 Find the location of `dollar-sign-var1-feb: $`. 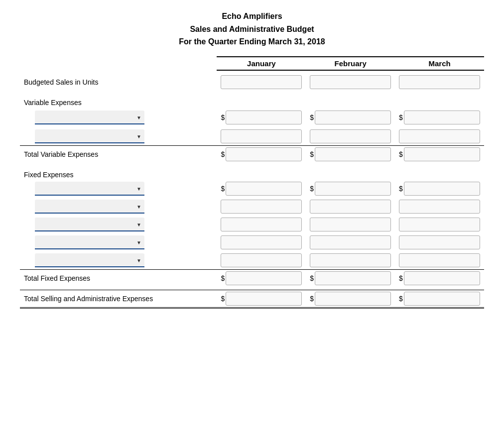

dollar-sign-var1-feb: $ is located at coordinates (312, 117).